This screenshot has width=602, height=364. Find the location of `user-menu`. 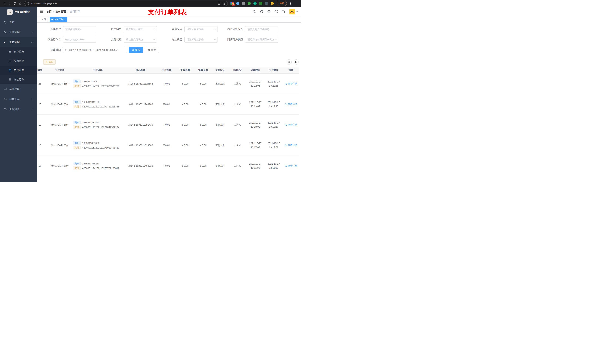

user-menu is located at coordinates (294, 12).